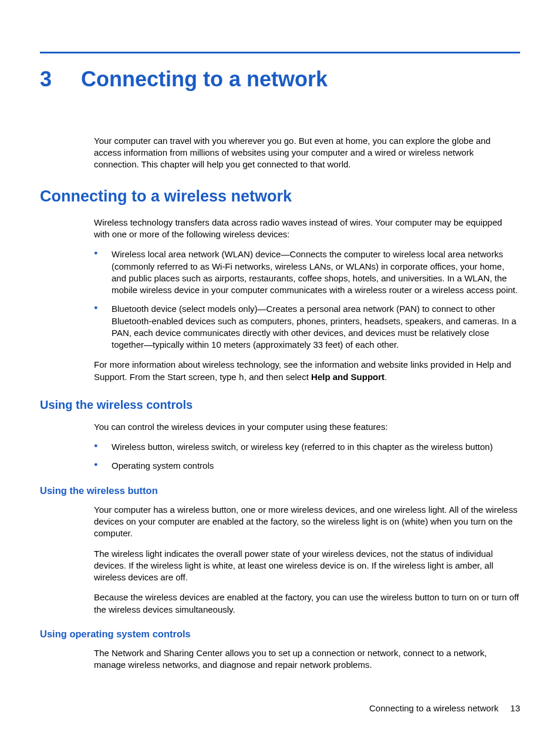 This screenshot has width=560, height=746. I want to click on wireless-devices-list: Wireless local area network (WLAN) devic…, so click(307, 300).